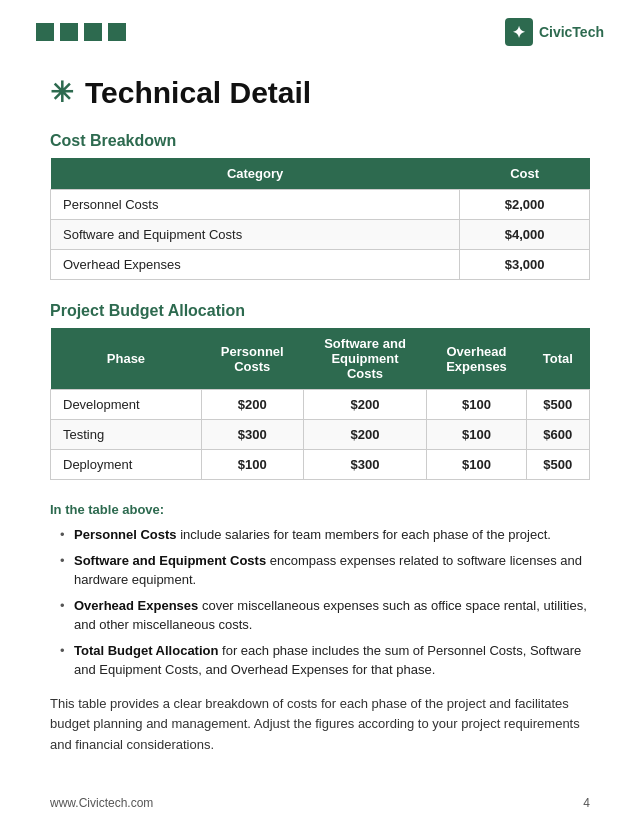  Describe the element at coordinates (62, 93) in the screenshot. I see `title-icon: ✳` at that location.